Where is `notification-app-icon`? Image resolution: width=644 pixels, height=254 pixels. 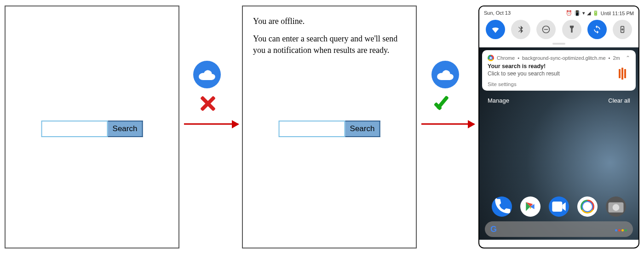 notification-app-icon is located at coordinates (624, 74).